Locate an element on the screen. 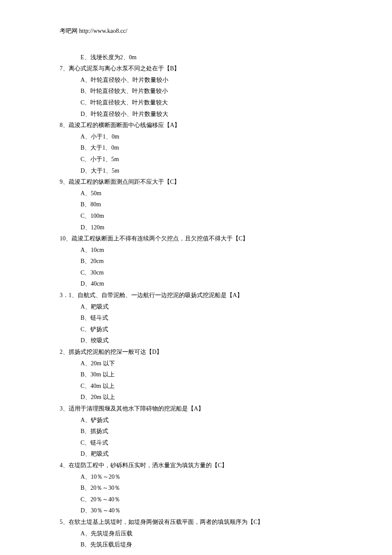 The width and height of the screenshot is (392, 555). answer-option: D、叶轮直径较小、叶片数量较大 is located at coordinates (196, 114).